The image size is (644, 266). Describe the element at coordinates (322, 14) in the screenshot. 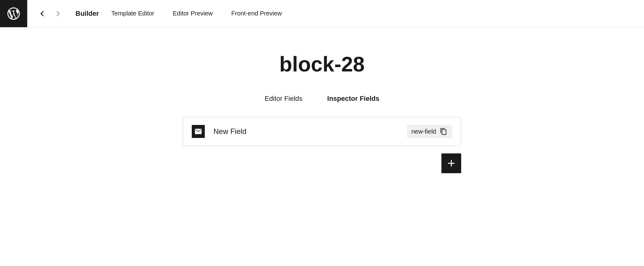

I see `topbar: Builder Template Editor Editor Preview F…` at that location.